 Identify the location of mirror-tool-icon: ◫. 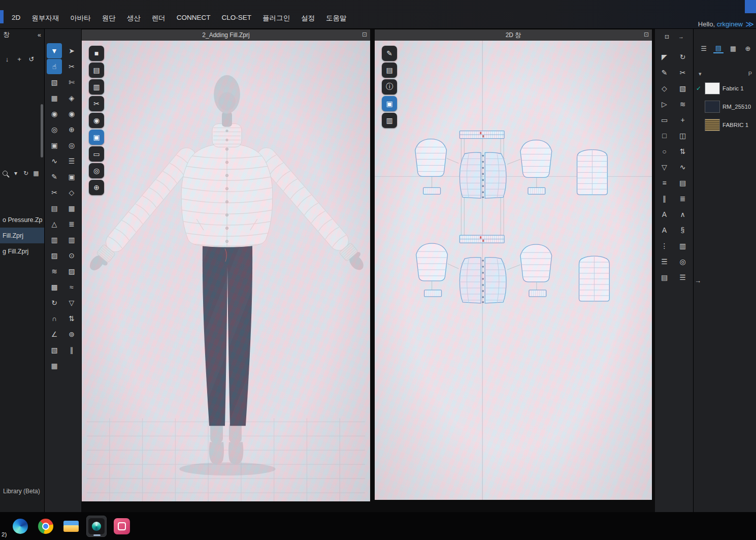
(683, 136).